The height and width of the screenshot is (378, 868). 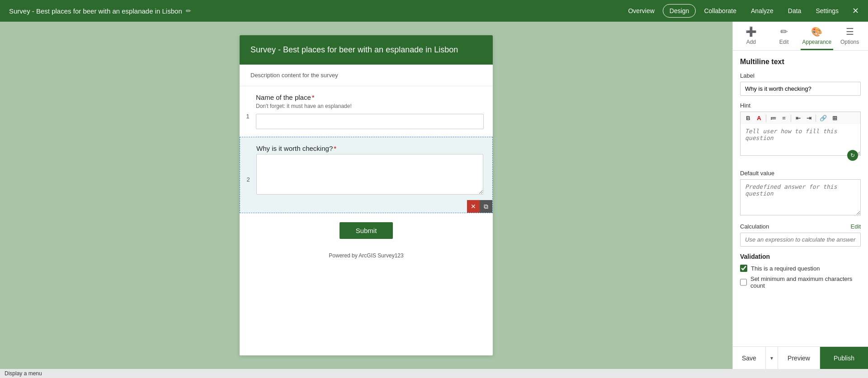 What do you see at coordinates (248, 112) in the screenshot?
I see `question-1-number: 1` at bounding box center [248, 112].